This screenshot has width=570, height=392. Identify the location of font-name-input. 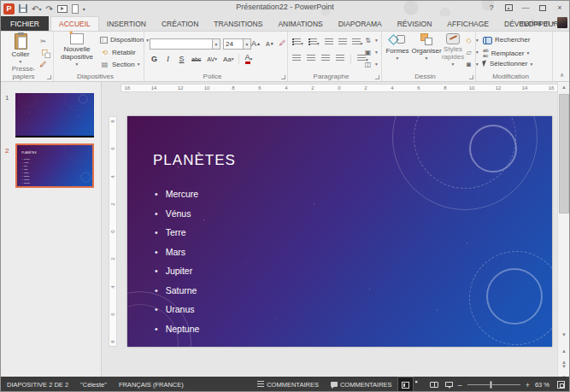
(181, 44).